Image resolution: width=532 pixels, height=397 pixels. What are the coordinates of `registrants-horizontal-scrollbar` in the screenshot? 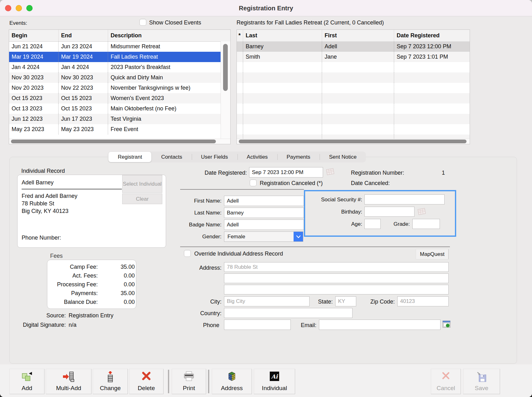 It's located at (353, 141).